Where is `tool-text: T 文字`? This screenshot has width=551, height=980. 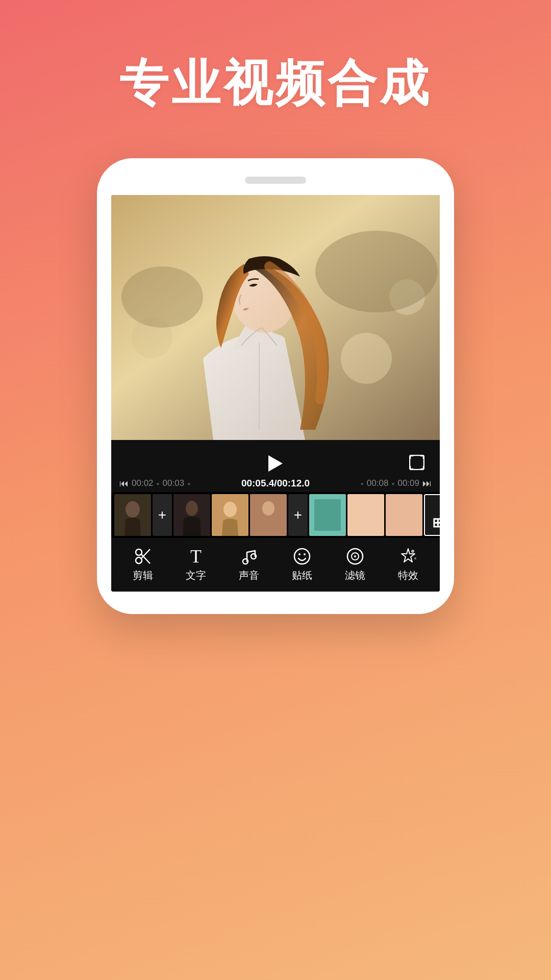
tool-text: T 文字 is located at coordinates (196, 565).